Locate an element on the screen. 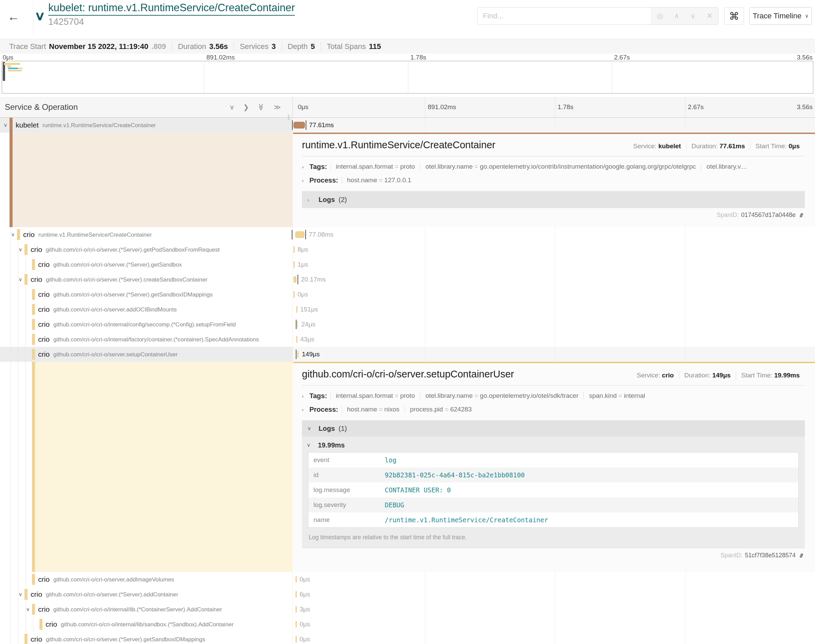 This screenshot has width=815, height=644. logs-accordion: ∨Logs(1) is located at coordinates (553, 428).